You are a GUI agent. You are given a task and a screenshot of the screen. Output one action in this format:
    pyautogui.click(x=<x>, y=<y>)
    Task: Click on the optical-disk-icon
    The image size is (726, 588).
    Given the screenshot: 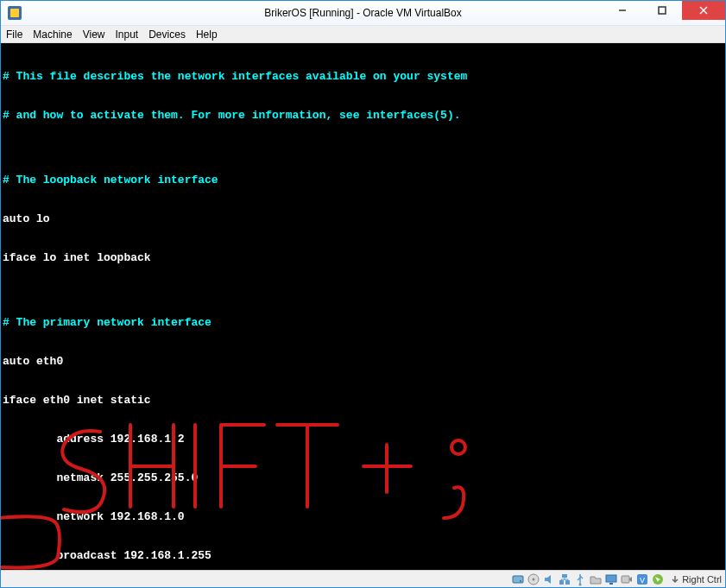 What is the action you would take?
    pyautogui.click(x=533, y=579)
    